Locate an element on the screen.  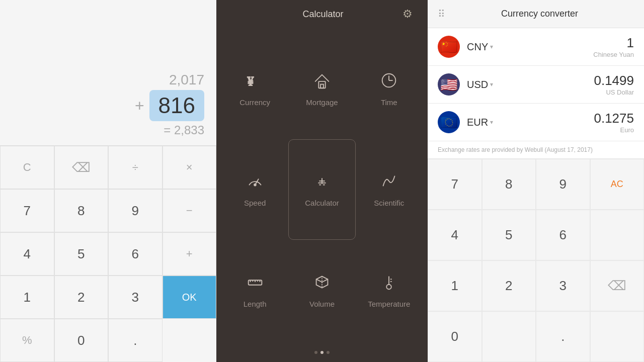
temperature-icon is located at coordinates (389, 284).